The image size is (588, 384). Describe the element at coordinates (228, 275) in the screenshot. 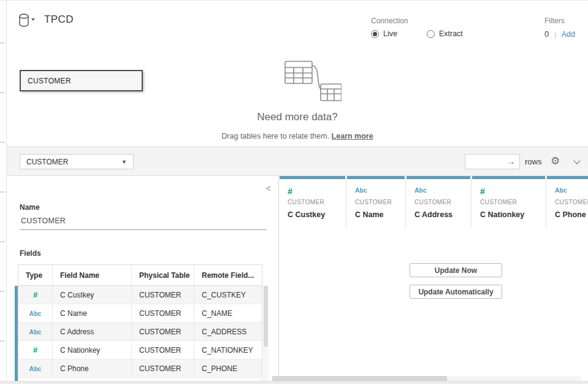

I see `col-header-remote-field: Remote Field...` at that location.